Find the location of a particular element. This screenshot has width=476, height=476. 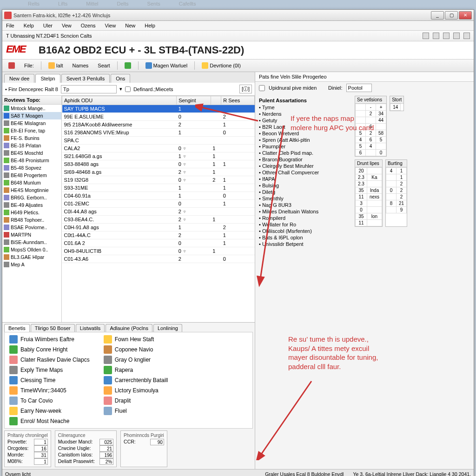

table-row: SPA.C is located at coordinates (159, 140).